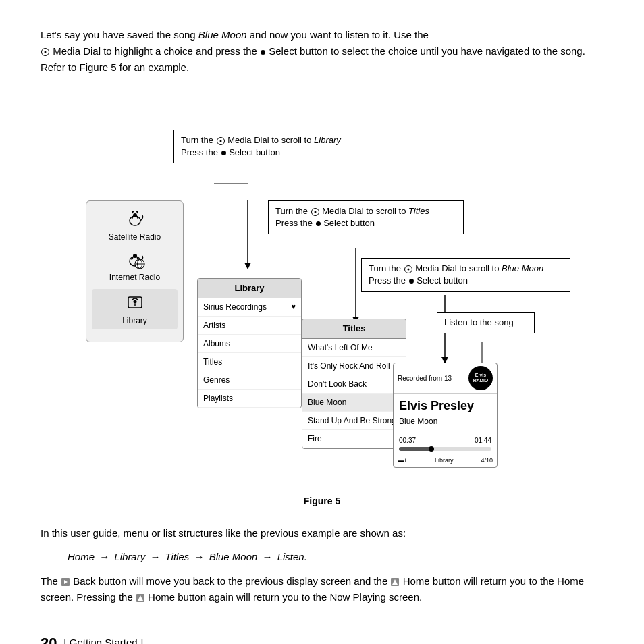  Describe the element at coordinates (340, 348) in the screenshot. I see `titles-row-1-text: What's Left Of Me` at that location.